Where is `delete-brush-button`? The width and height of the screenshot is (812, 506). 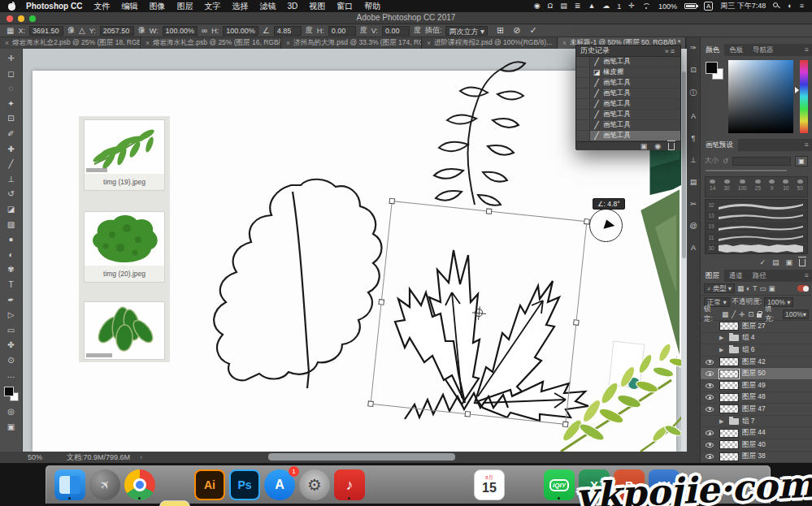 delete-brush-button is located at coordinates (802, 263).